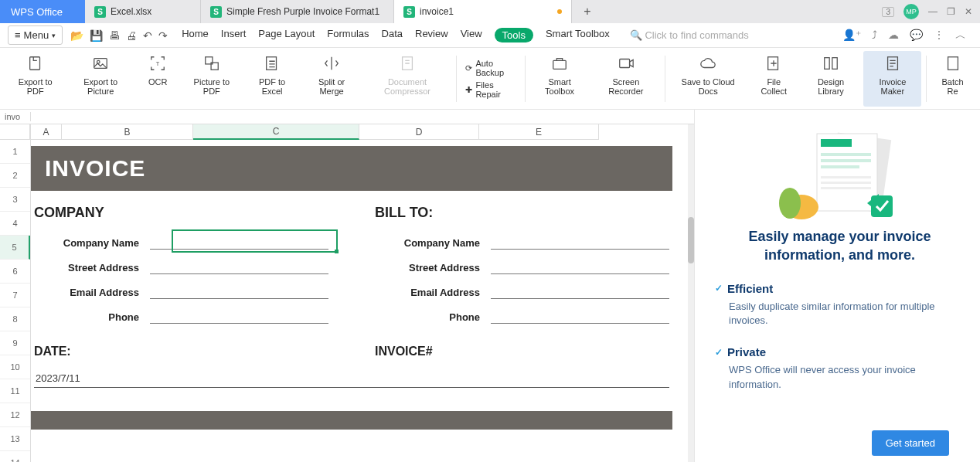 The width and height of the screenshot is (980, 462). Describe the element at coordinates (560, 79) in the screenshot. I see `smart-toolbox-button: Smart Toolbox` at that location.